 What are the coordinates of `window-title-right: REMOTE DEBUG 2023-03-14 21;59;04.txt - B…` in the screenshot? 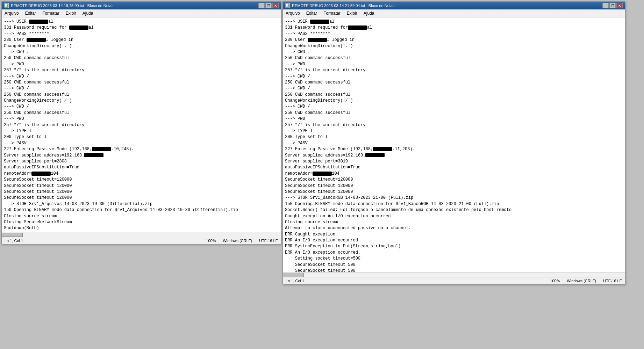 It's located at (343, 6).